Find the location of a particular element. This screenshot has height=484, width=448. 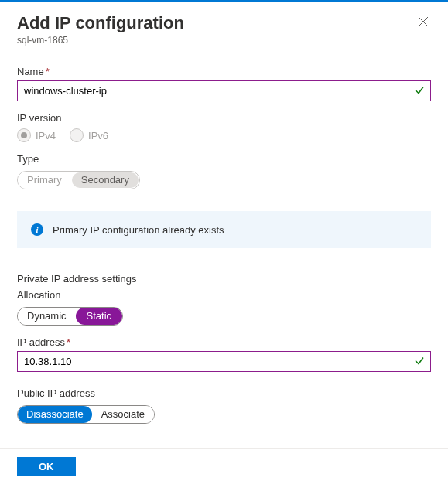

allocation-static-pill: Static is located at coordinates (99, 316).